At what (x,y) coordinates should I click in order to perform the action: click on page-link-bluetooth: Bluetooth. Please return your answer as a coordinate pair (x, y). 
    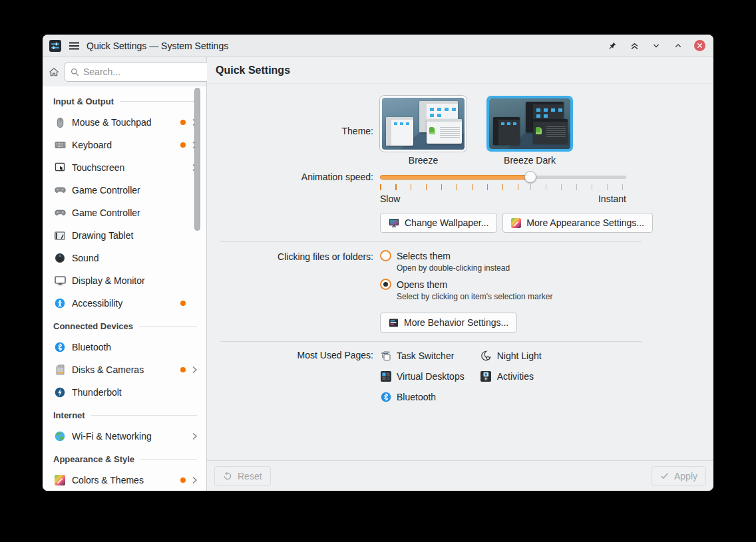
    Looking at the image, I should click on (422, 396).